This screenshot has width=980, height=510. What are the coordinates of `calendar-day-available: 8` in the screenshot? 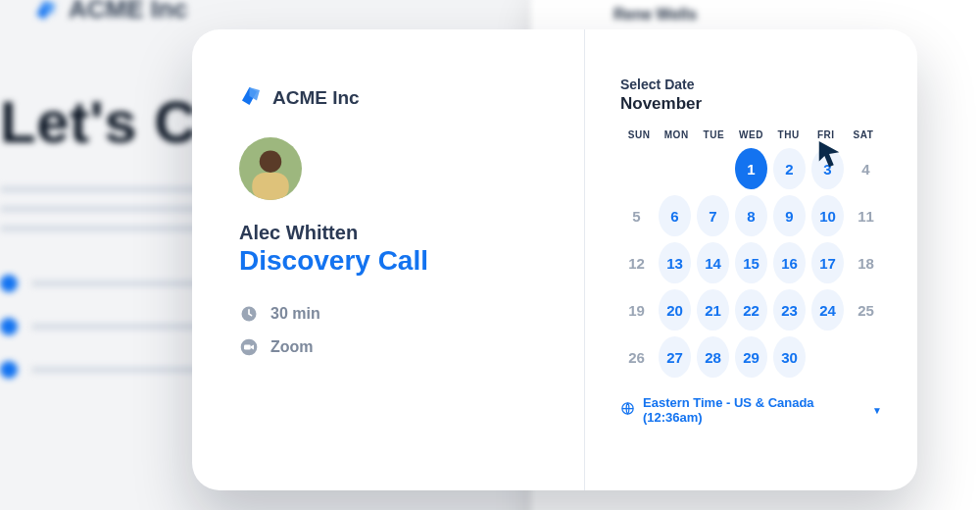 It's located at (751, 216).